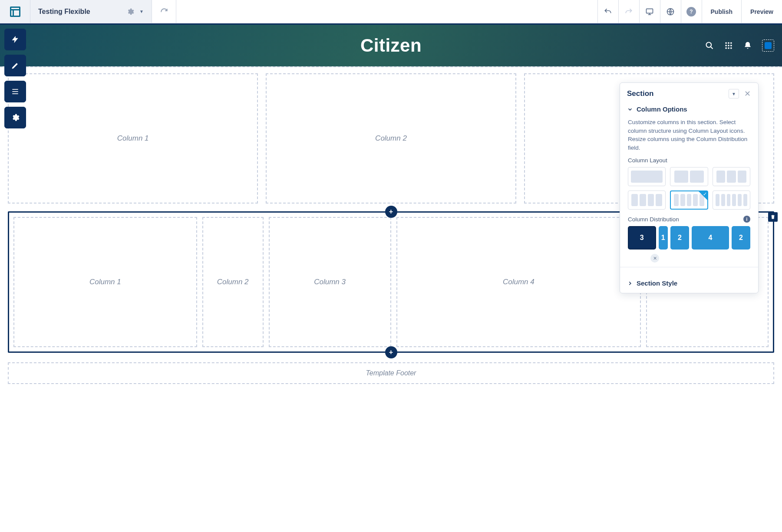 Image resolution: width=782 pixels, height=532 pixels. I want to click on layout-4col, so click(647, 200).